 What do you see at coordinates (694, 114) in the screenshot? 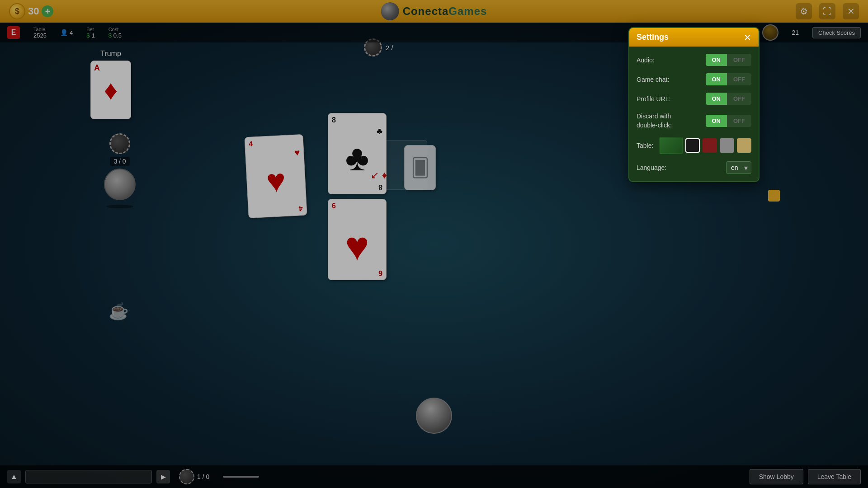
I see `modal-body: Audio: ON OFF Game chat: ON OFF Profile …` at bounding box center [694, 114].